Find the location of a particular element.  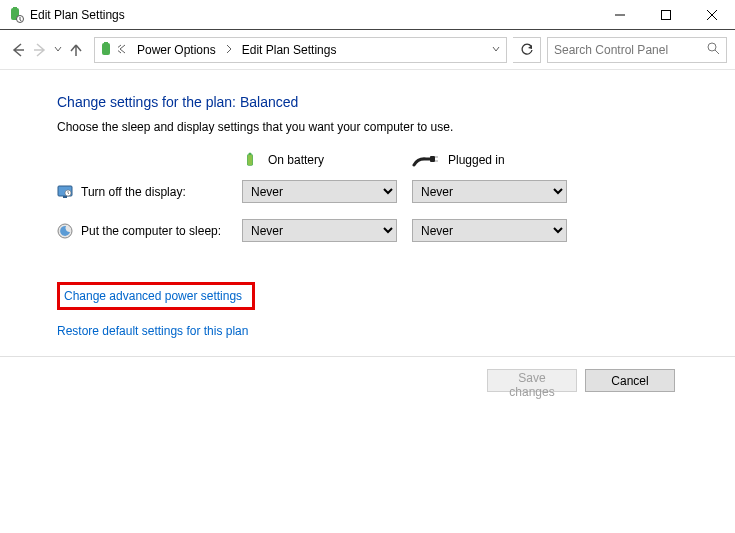

maximize-button is located at coordinates (666, 15).